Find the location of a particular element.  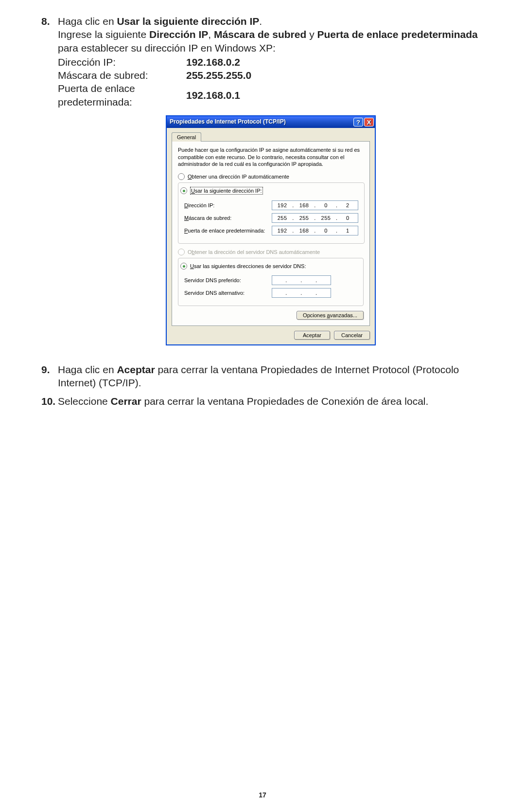

step10-text: Seleccione Cerrar para cerrar la ventana… is located at coordinates (271, 401).